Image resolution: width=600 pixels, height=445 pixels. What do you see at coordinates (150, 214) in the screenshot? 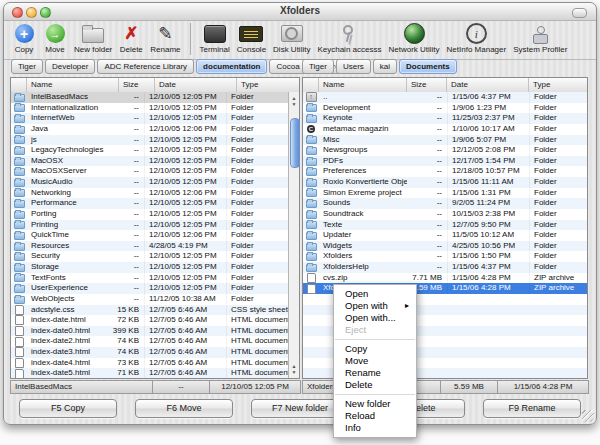
I see `file-row-porting: Porting--12/10/05 12:05 PMFolder` at bounding box center [150, 214].